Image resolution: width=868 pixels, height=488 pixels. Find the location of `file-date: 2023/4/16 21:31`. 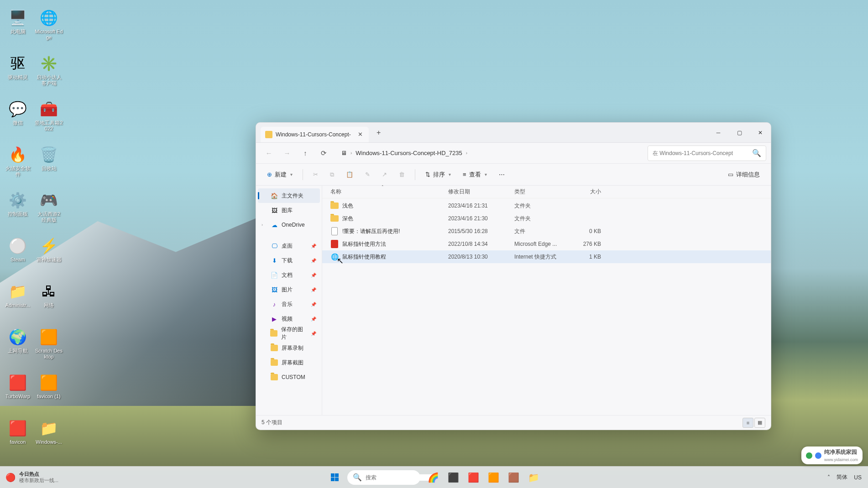

file-date: 2023/4/16 21:31 is located at coordinates (481, 206).